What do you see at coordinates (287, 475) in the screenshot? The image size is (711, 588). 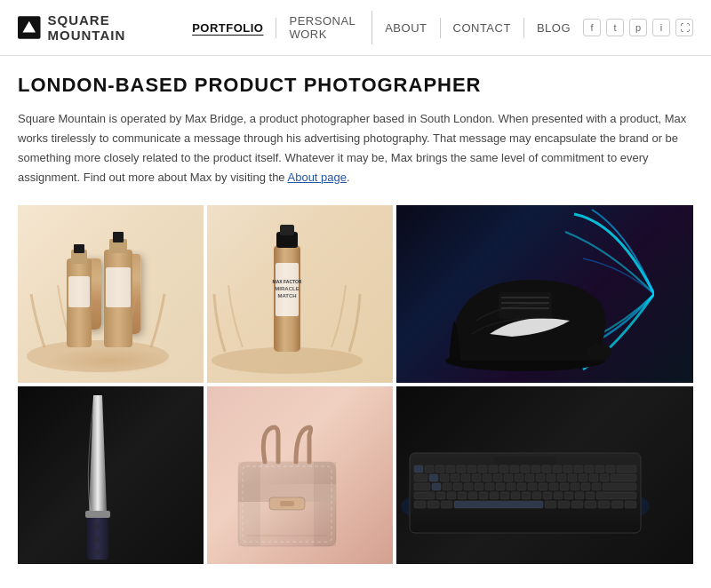 I see `bag-svg` at bounding box center [287, 475].